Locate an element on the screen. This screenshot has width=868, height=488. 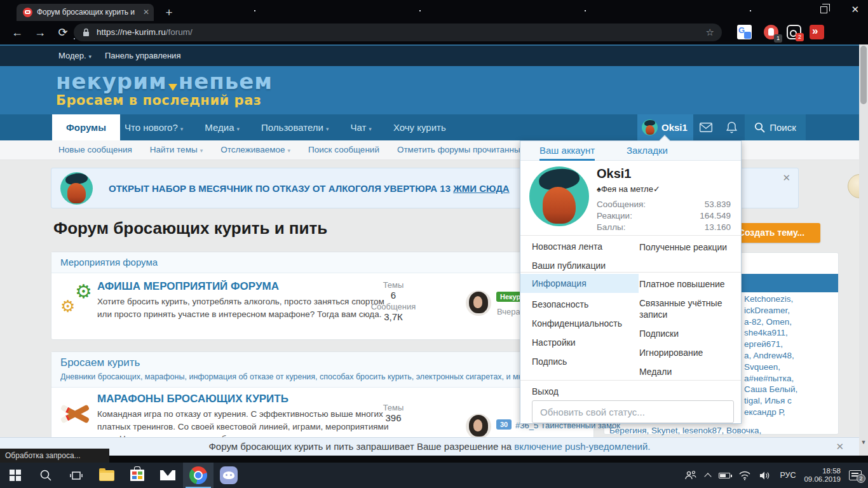
mail-button is located at coordinates (168, 475).